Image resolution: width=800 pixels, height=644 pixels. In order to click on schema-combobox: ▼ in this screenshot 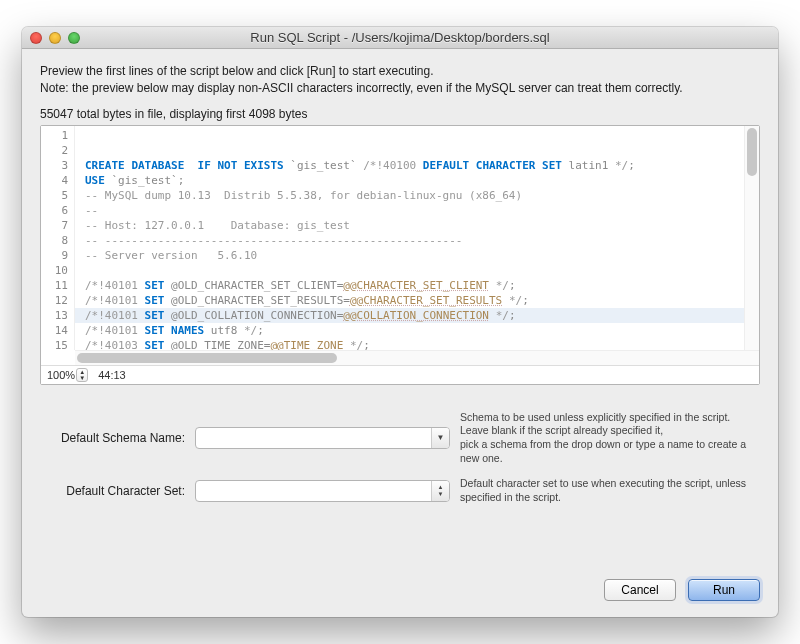, I will do `click(322, 438)`.